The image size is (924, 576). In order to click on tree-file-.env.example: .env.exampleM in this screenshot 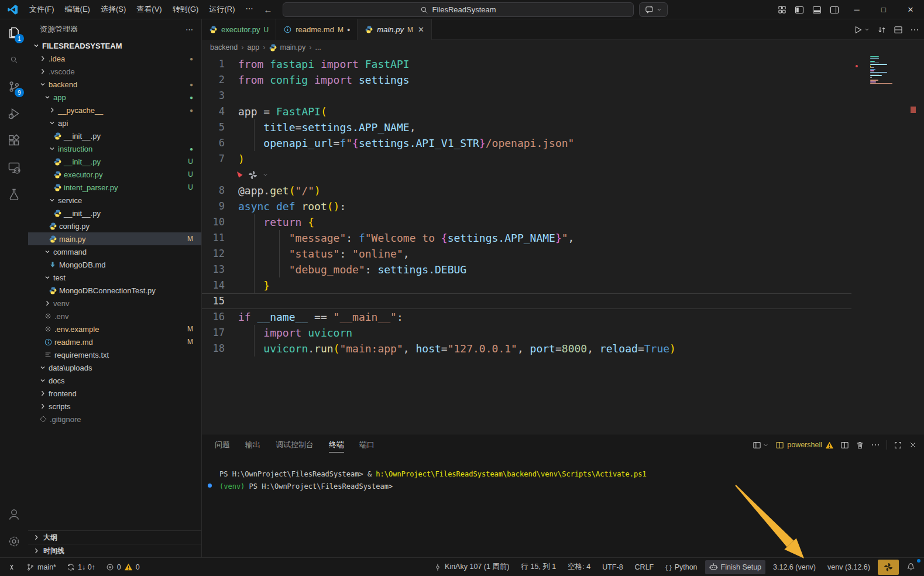, I will do `click(115, 329)`.